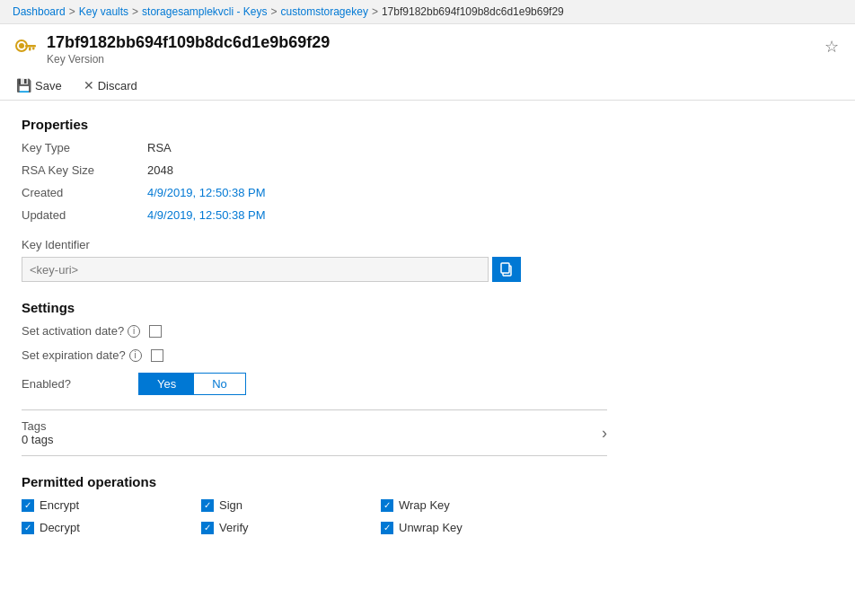 This screenshot has height=616, width=855. What do you see at coordinates (59, 505) in the screenshot?
I see `encrypt-label: Encrypt` at bounding box center [59, 505].